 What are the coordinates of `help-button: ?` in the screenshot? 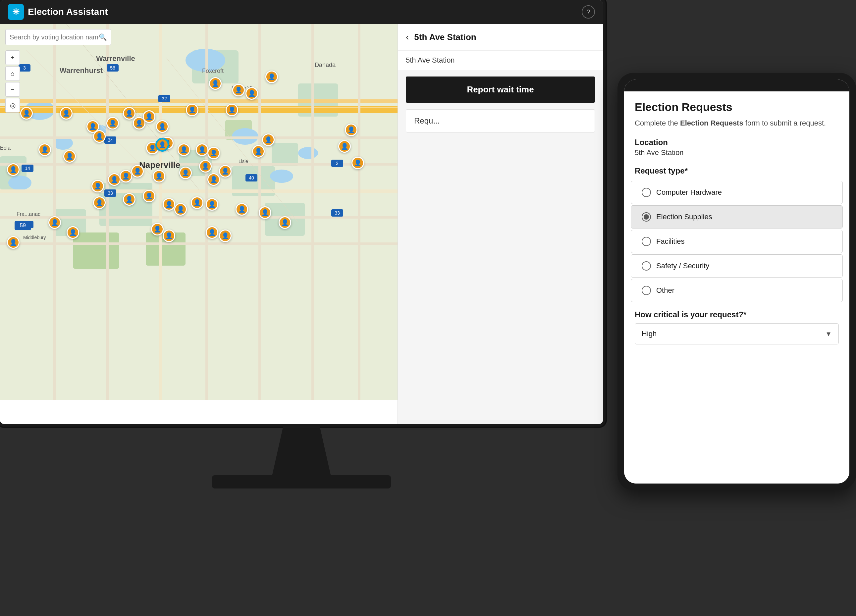 It's located at (588, 12).